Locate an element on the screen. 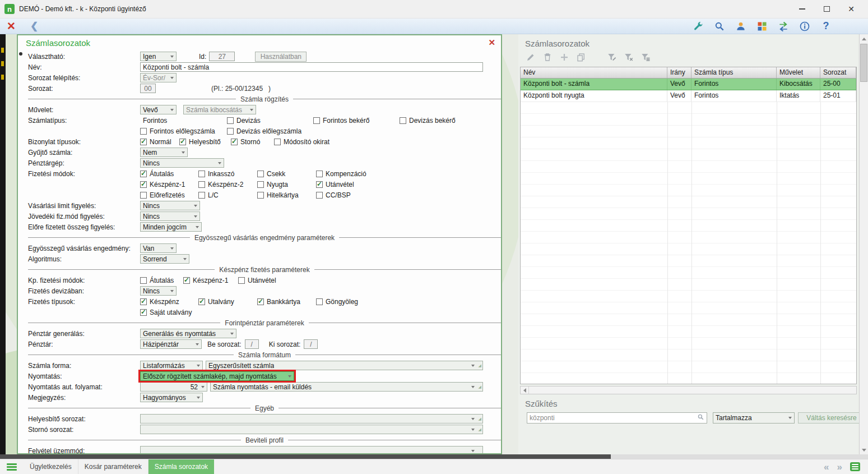 The height and width of the screenshot is (474, 868). checkbox-nyugta: Nyugta is located at coordinates (287, 185).